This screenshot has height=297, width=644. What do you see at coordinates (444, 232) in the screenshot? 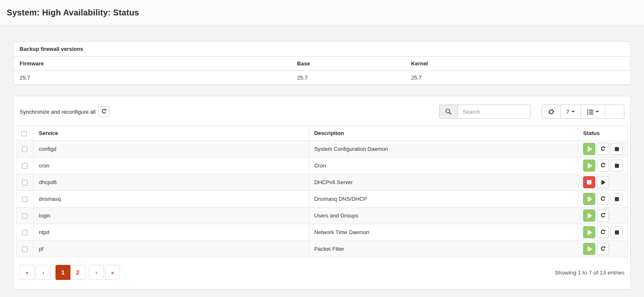
I see `service-description: Network Time Daemon` at bounding box center [444, 232].